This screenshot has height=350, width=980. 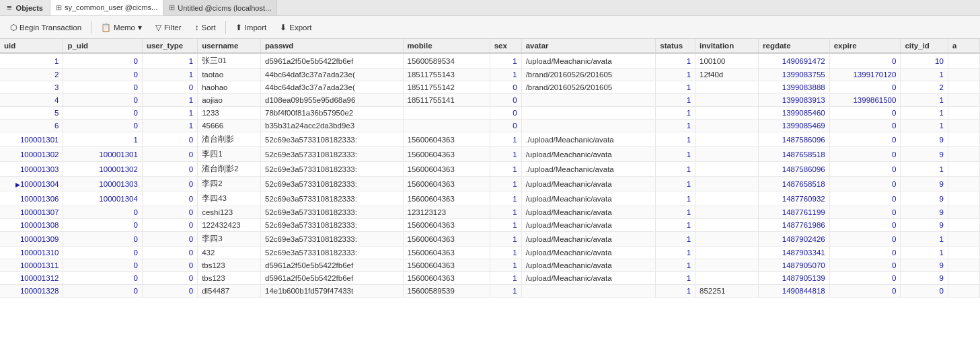 I want to click on col-header-user-type: user_type, so click(x=169, y=46).